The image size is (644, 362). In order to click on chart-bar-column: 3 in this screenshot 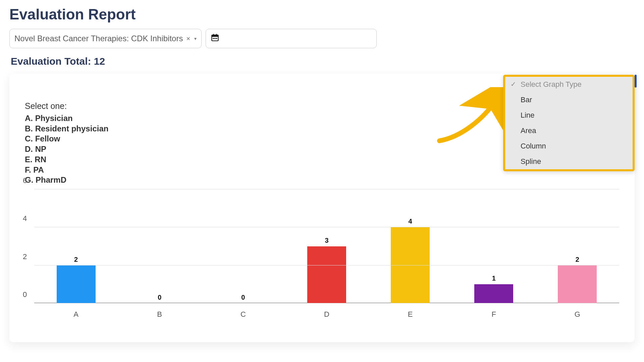, I will do `click(327, 246)`.